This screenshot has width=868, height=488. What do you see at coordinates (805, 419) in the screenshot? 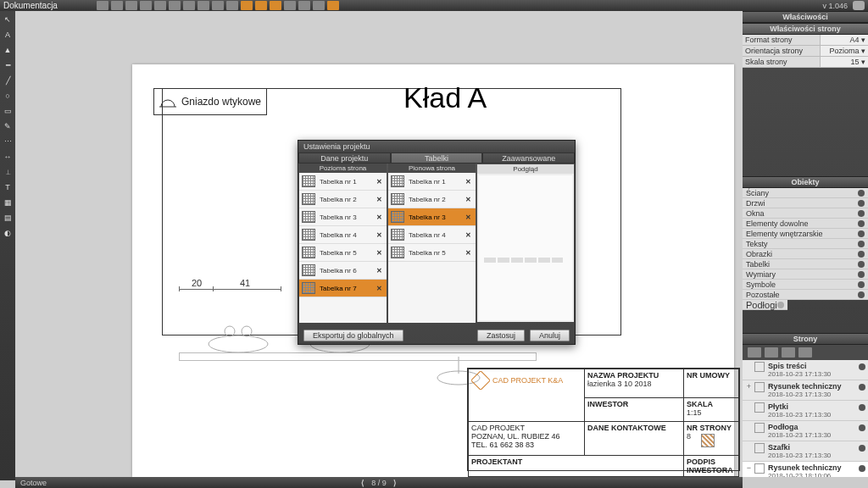
I see `pages-list: Spis treści2018-10-23 17:13:30+Rysunek t…` at bounding box center [805, 419].